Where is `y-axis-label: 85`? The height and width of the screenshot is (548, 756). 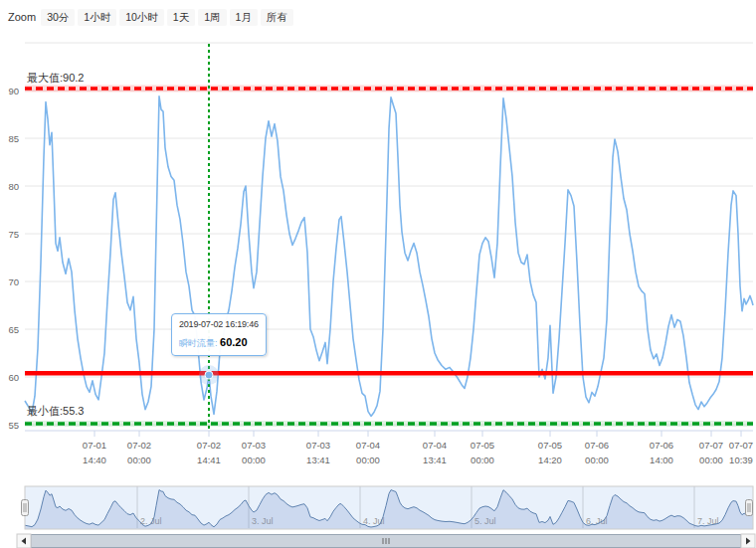 y-axis-label: 85 is located at coordinates (14, 139).